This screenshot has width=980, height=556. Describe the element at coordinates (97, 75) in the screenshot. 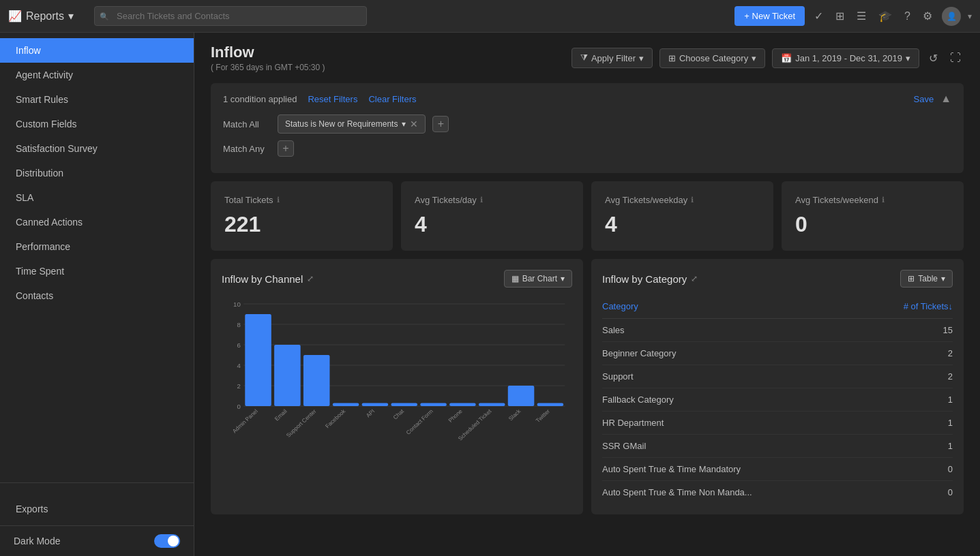

I see `sidebar-item-agent-activity: Agent Activity` at that location.